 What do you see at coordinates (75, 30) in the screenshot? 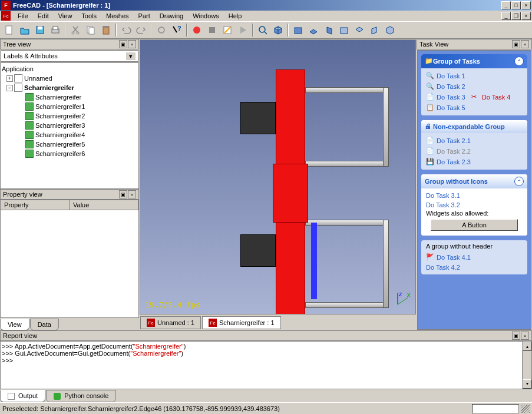
I see `cut-icon` at bounding box center [75, 30].